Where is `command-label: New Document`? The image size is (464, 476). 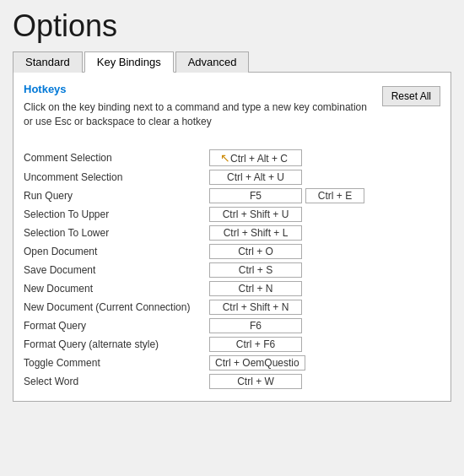
command-label: New Document is located at coordinates (116, 289).